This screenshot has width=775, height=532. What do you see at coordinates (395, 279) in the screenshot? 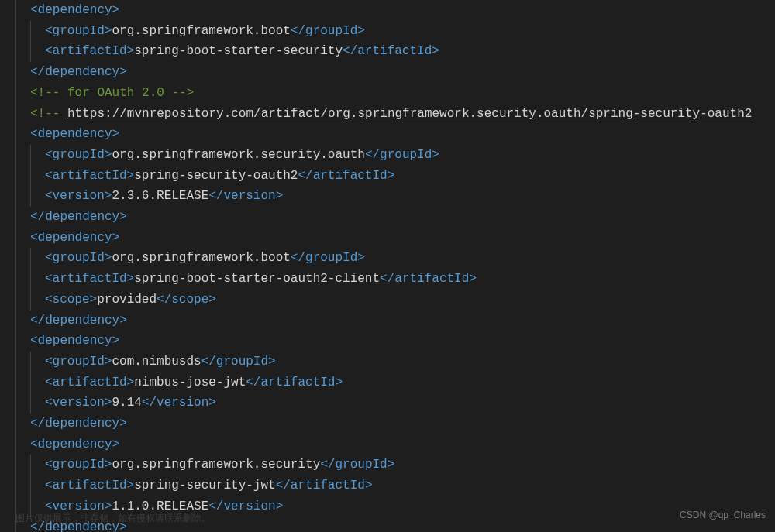
I see `code-line: <artifactId>spring-boot-starter-oauth2-c…` at bounding box center [395, 279].